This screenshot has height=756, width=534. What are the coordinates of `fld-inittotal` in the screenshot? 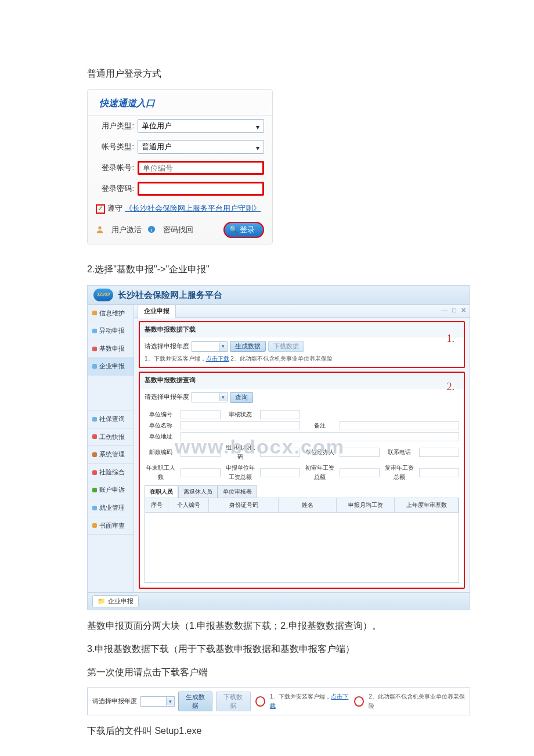 It's located at (360, 473).